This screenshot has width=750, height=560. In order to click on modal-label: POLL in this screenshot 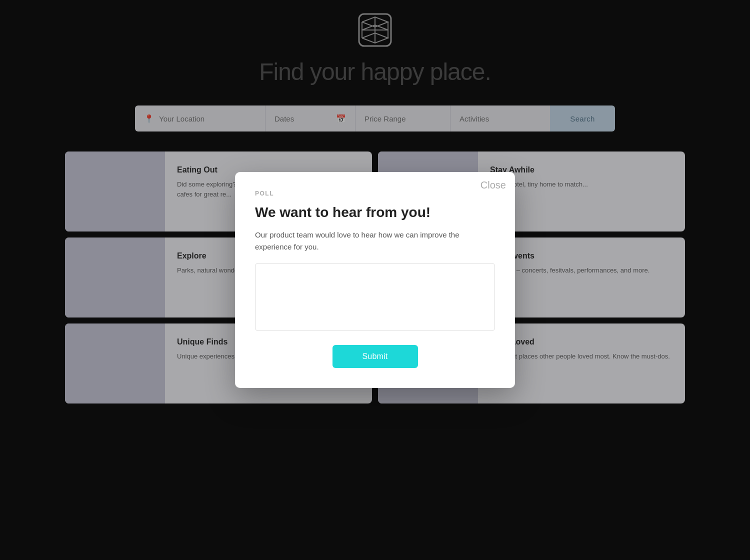, I will do `click(375, 194)`.